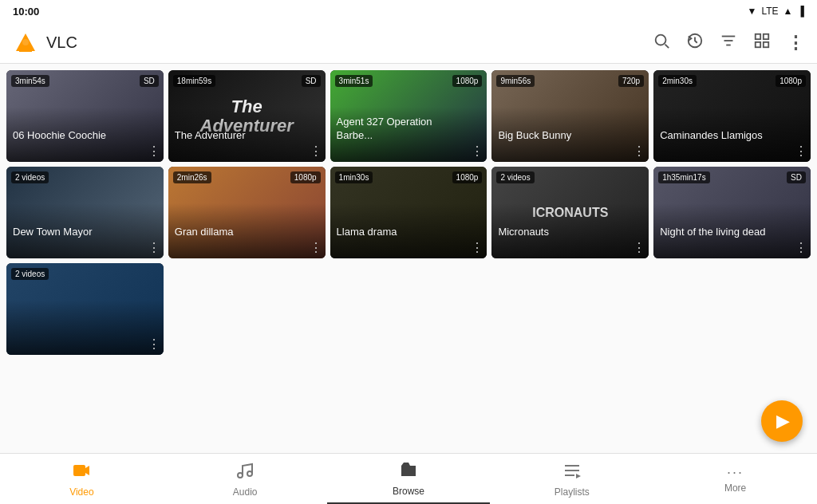 Image resolution: width=817 pixels, height=504 pixels. Describe the element at coordinates (684, 177) in the screenshot. I see `video-duration-10: 1h35min17s` at that location.